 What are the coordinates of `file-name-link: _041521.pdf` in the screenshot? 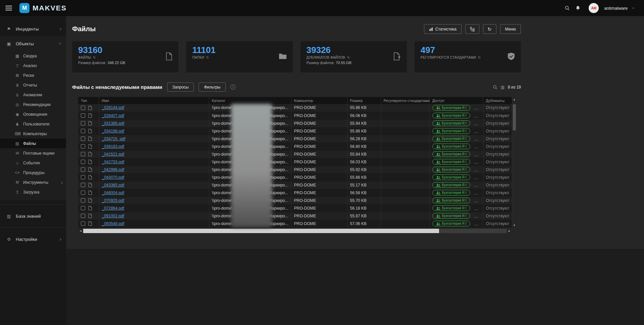 It's located at (113, 154).